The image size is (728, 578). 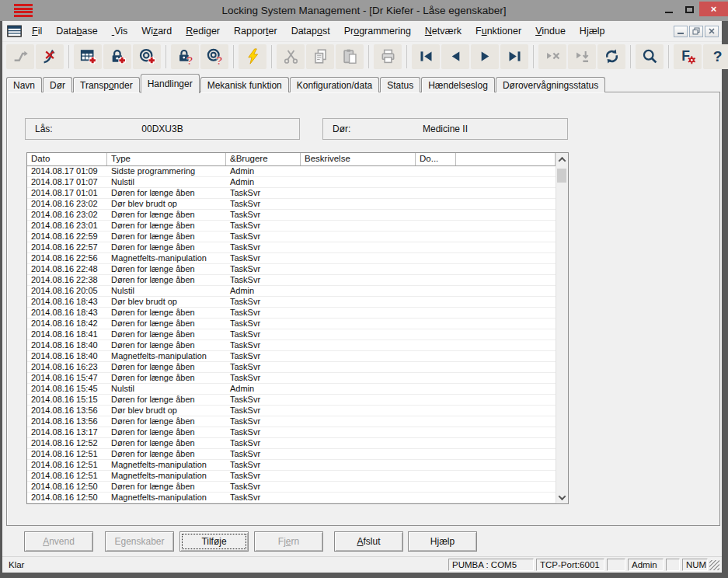 I want to click on log-row: 2014.08.16 13:56Døren for længe åbenTask…, so click(x=291, y=422).